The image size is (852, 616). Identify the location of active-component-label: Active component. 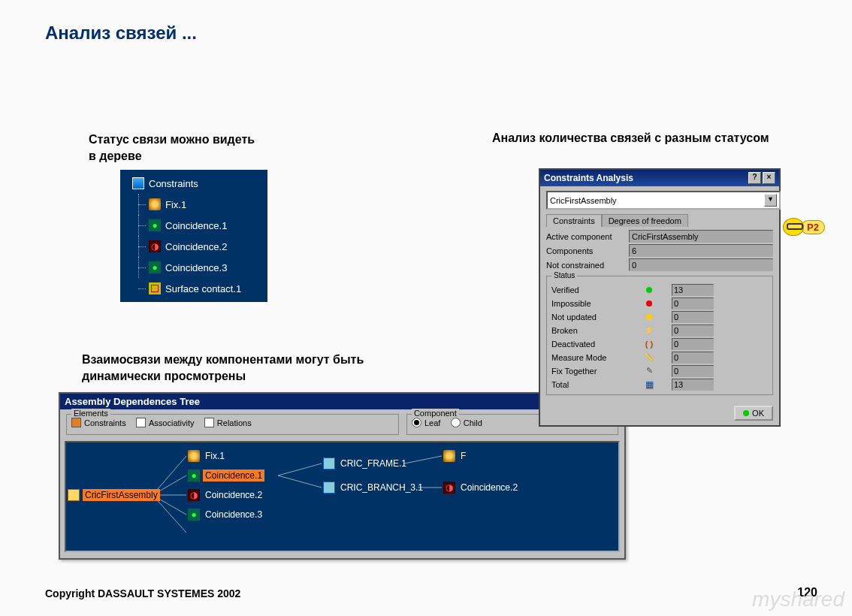
(588, 237).